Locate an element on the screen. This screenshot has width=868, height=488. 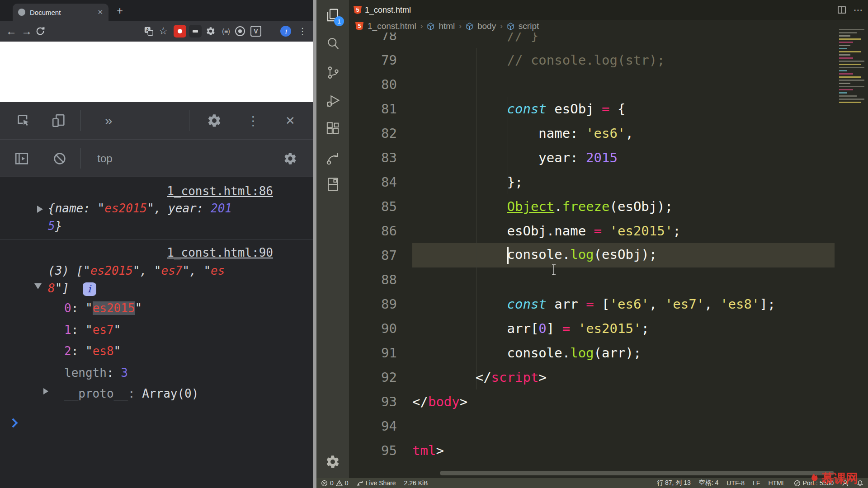
forward-icon: → is located at coordinates (27, 31).